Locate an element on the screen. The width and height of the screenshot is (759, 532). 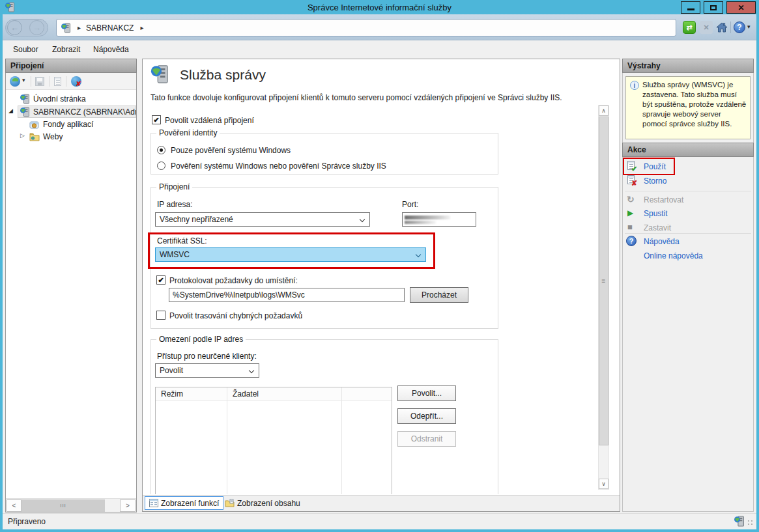
tab-features-view: Zobrazení funkcí is located at coordinates (184, 503).